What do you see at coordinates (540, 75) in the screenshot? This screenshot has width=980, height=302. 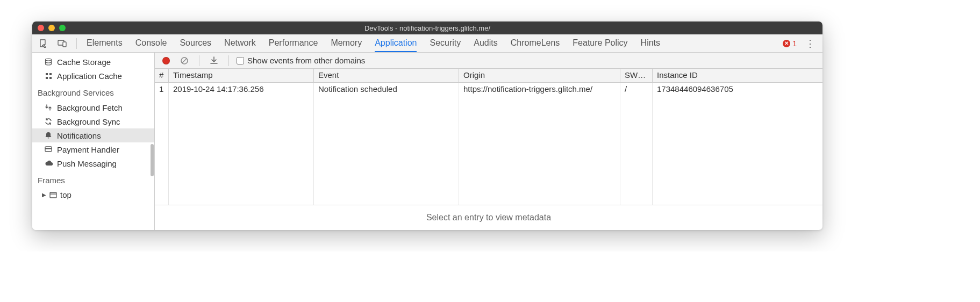 I see `col-origin: Origin` at bounding box center [540, 75].